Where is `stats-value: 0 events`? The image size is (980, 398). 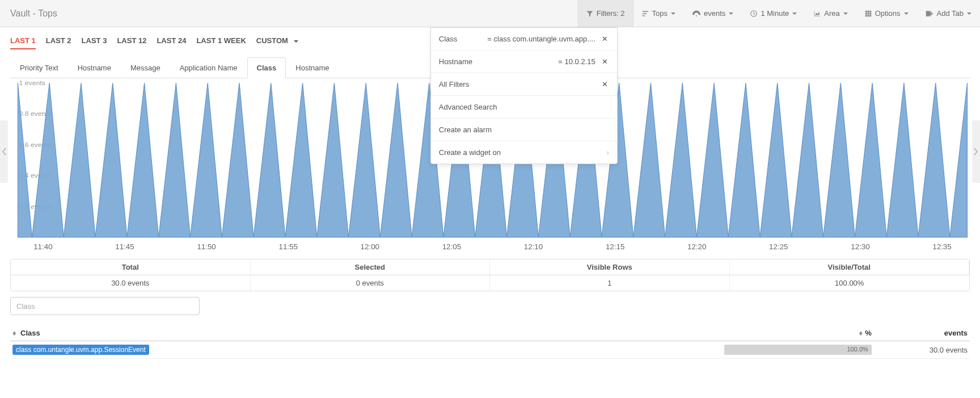 stats-value: 0 events is located at coordinates (371, 283).